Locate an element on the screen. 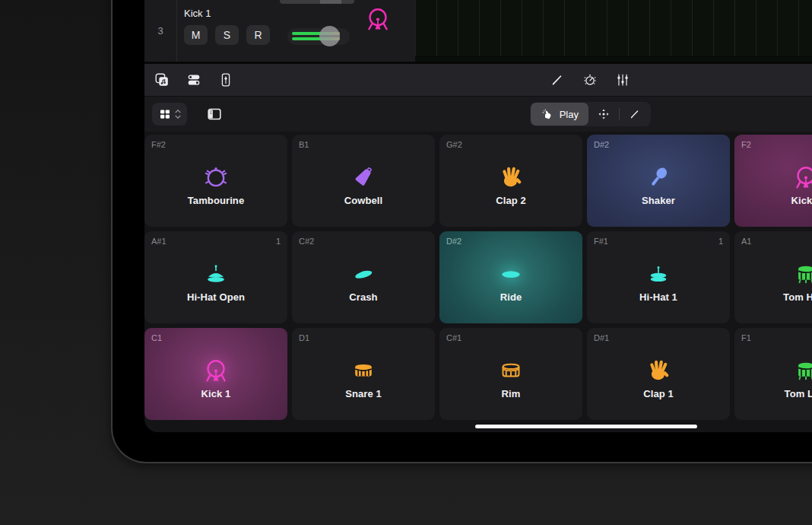 This screenshot has width=812, height=525. count-in-icon is located at coordinates (590, 80).